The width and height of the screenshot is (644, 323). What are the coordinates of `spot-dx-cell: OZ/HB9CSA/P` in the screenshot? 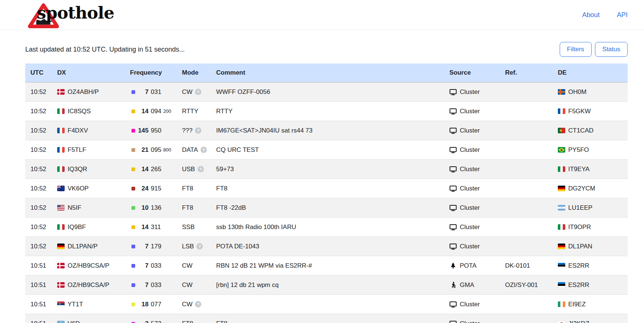 It's located at (92, 285).